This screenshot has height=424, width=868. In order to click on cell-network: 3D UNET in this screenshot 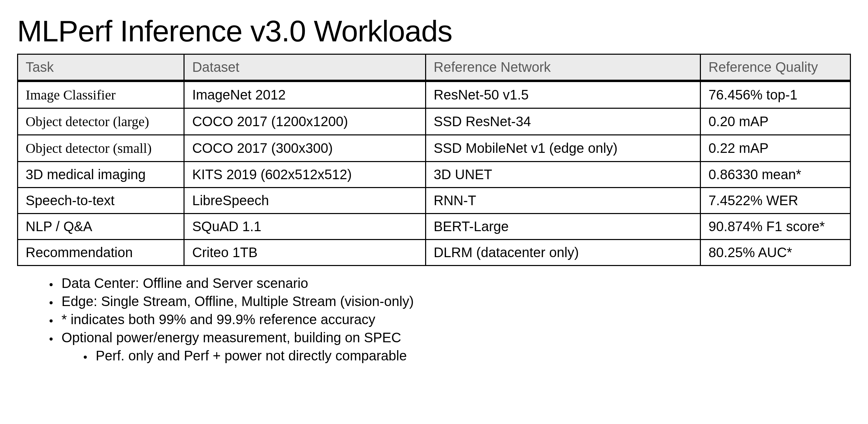, I will do `click(563, 175)`.